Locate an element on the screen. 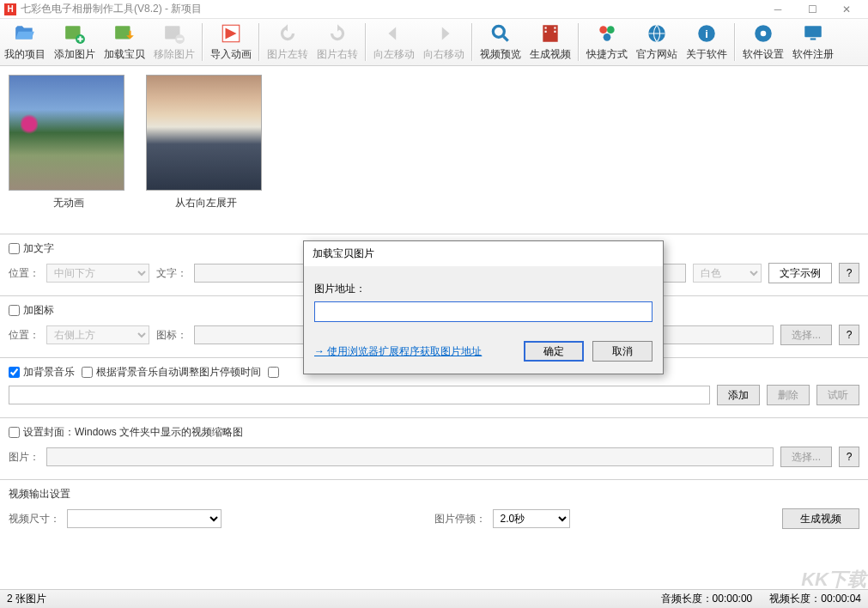 The width and height of the screenshot is (868, 608). toolbar-move-left: 向左移动 is located at coordinates (394, 42).